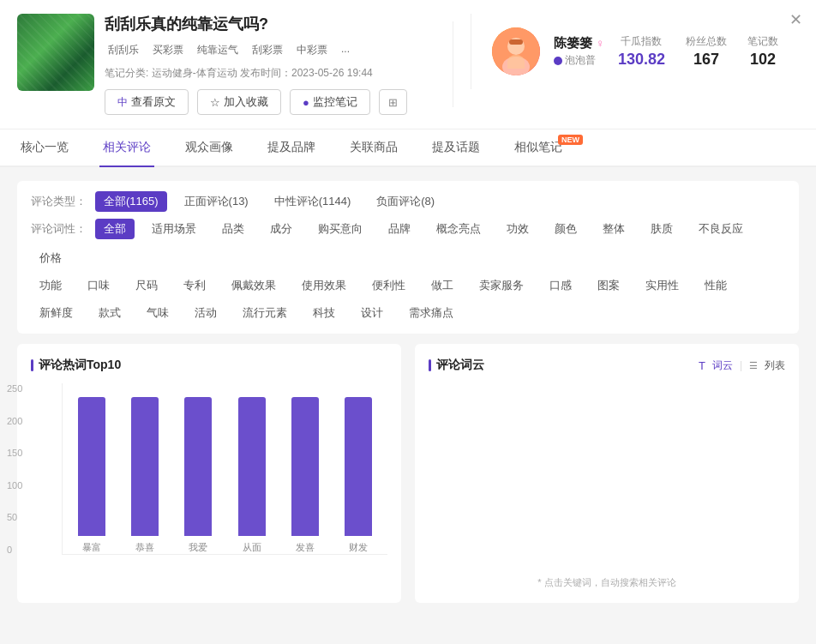 This screenshot has width=816, height=644. I want to click on filter-word-tag: 适用场景, so click(174, 229).